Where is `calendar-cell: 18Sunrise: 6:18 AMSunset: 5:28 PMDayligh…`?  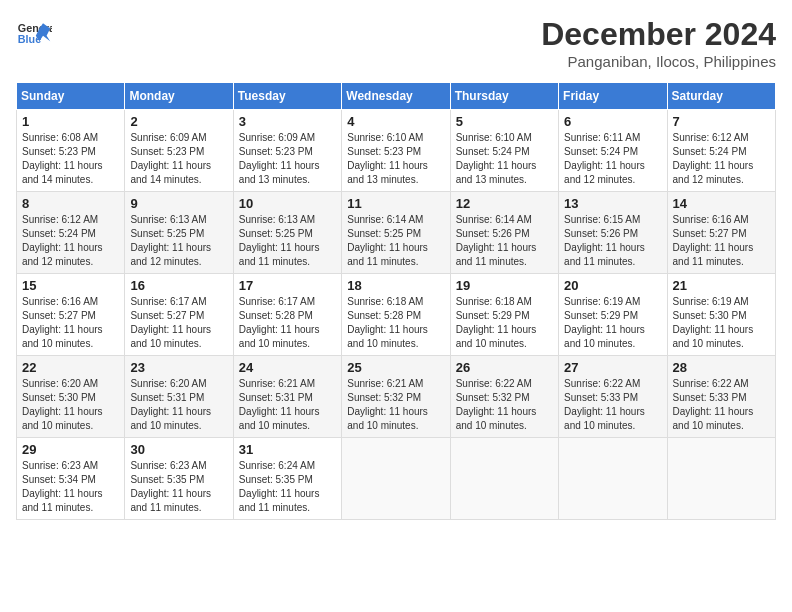
calendar-cell: 18Sunrise: 6:18 AMSunset: 5:28 PMDayligh… is located at coordinates (396, 315).